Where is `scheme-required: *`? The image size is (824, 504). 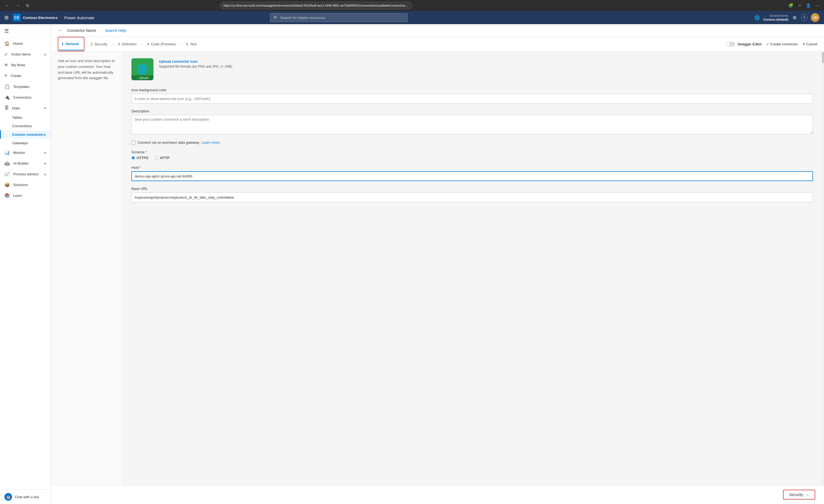 scheme-required: * is located at coordinates (146, 152).